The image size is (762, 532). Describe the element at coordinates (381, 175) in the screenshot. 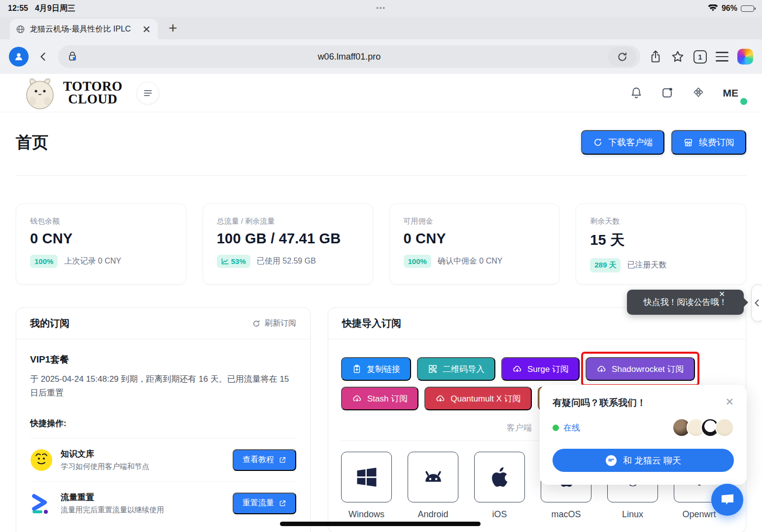

I see `divider` at that location.